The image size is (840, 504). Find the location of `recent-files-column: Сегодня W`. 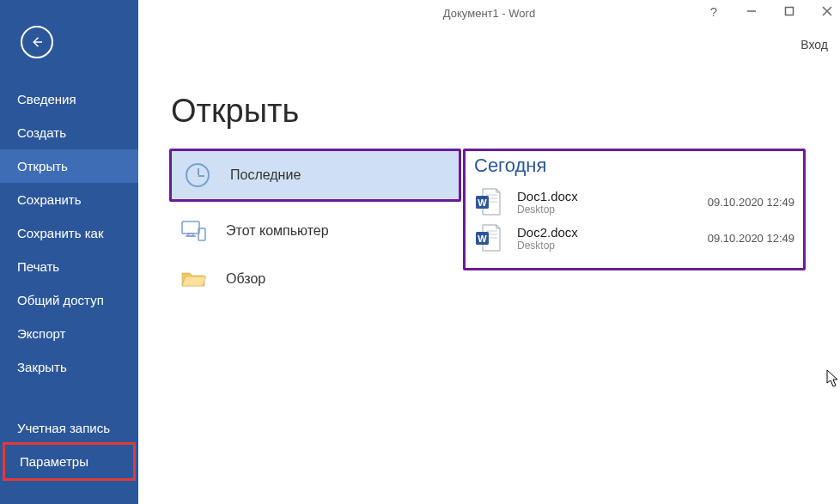

recent-files-column: Сегодня W is located at coordinates (651, 226).